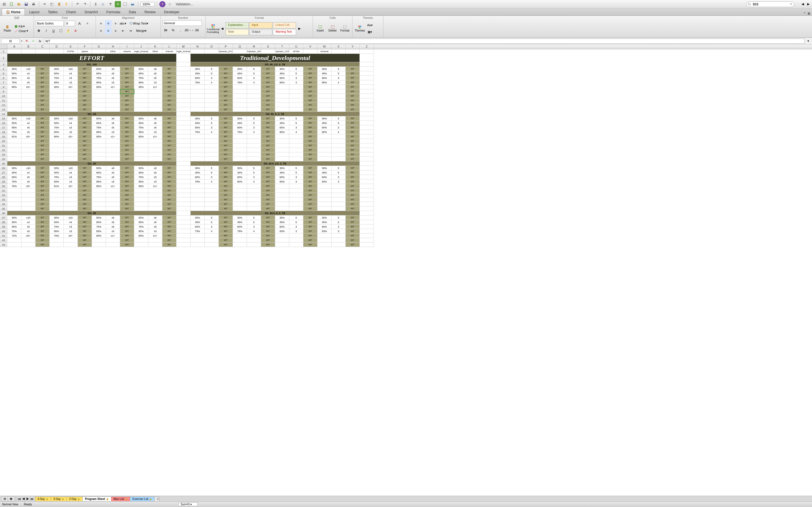 This screenshot has height=507, width=812. What do you see at coordinates (333, 29) in the screenshot?
I see `delete-cells-button: Delete` at bounding box center [333, 29].